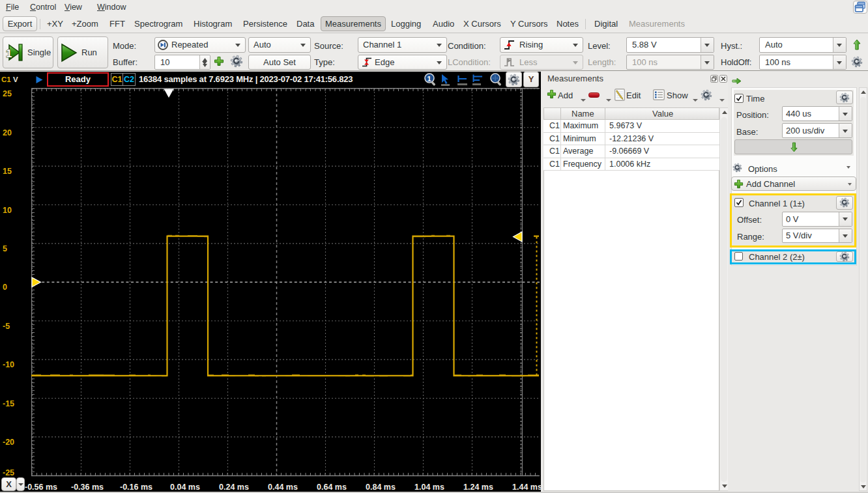 The height and width of the screenshot is (493, 868). Describe the element at coordinates (381, 487) in the screenshot. I see `svg-text: 0.84 ms` at that location.